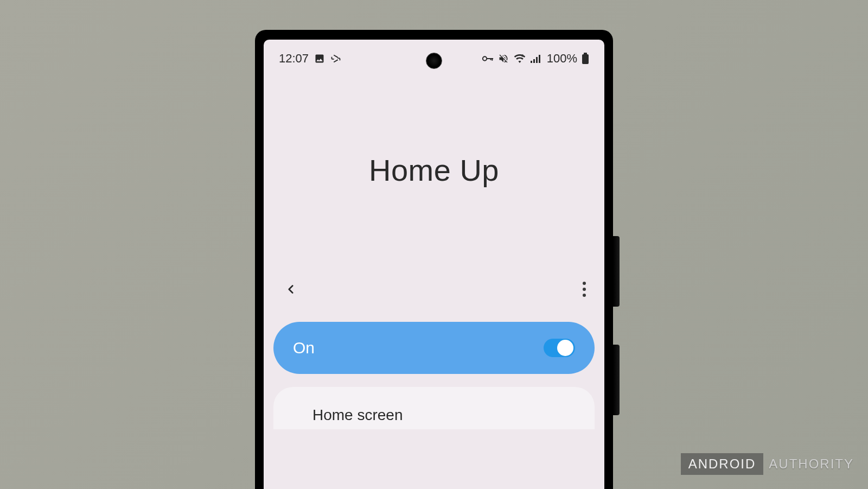 The width and height of the screenshot is (868, 489). I want to click on status-time: 12:07, so click(294, 59).